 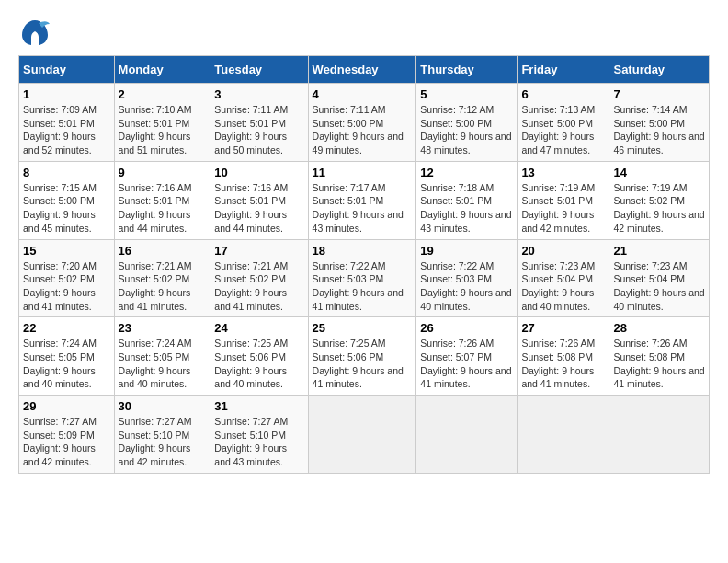 I want to click on calendar-cell: 20 Sunrise: 7:23 AM Sunset: 5:04 PM Dayl…, so click(x=563, y=278).